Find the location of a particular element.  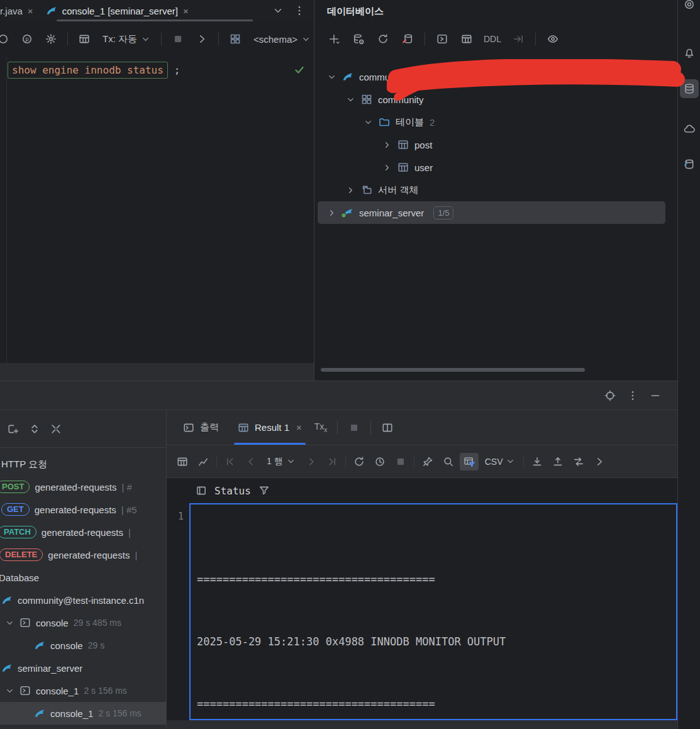

split-view-icon is located at coordinates (387, 428).